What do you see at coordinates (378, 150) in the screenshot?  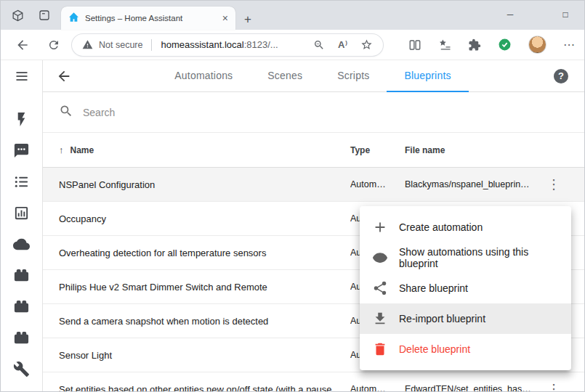 I see `column-header-type: Type` at bounding box center [378, 150].